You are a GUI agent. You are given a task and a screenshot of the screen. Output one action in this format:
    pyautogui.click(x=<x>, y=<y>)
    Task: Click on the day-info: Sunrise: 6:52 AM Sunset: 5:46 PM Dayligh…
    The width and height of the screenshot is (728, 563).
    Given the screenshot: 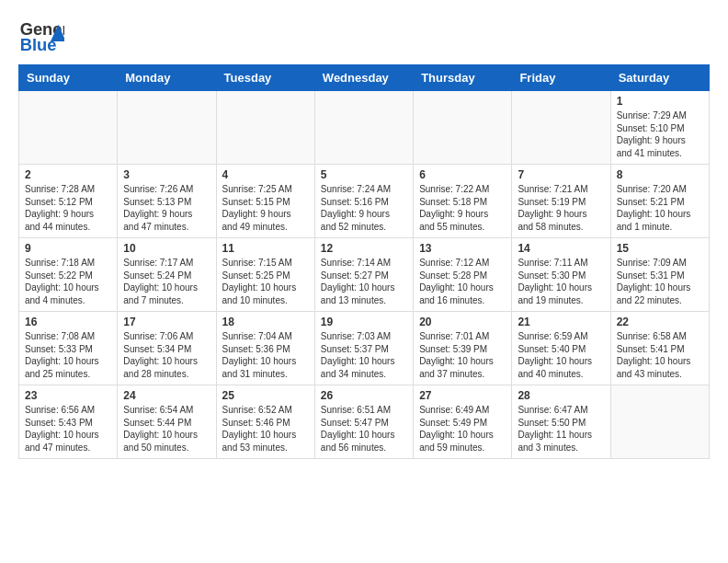 What is the action you would take?
    pyautogui.click(x=266, y=429)
    